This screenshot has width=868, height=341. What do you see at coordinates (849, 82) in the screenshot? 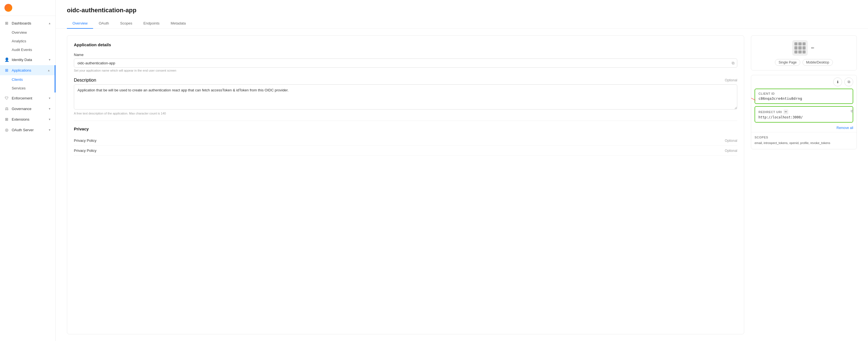
I see `copy-credentials-button: ⧉` at bounding box center [849, 82].